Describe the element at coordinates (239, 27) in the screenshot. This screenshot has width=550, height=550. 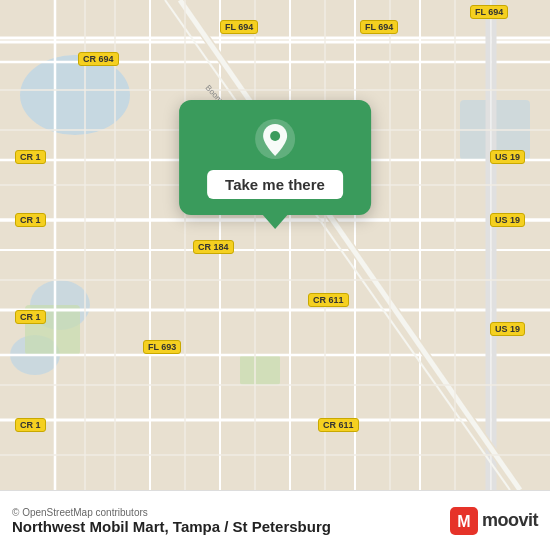
I see `road-label-fl694-center: FL 694` at that location.